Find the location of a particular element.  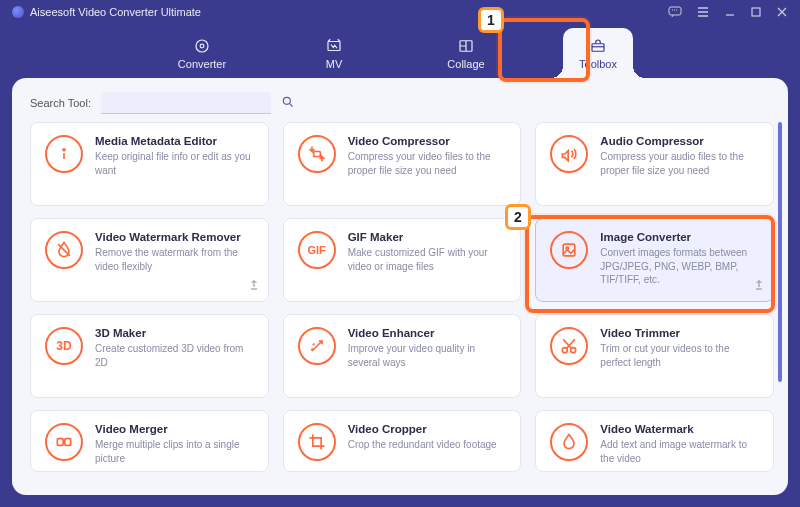

feedback-icon is located at coordinates (675, 12).